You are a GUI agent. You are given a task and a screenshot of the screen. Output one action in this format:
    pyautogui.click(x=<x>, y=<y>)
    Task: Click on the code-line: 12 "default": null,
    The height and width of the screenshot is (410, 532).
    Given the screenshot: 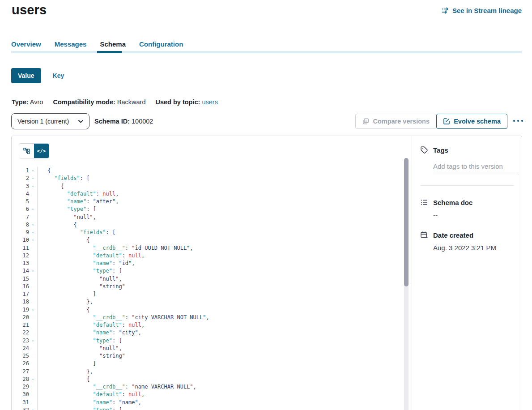 What is the action you would take?
    pyautogui.click(x=206, y=256)
    